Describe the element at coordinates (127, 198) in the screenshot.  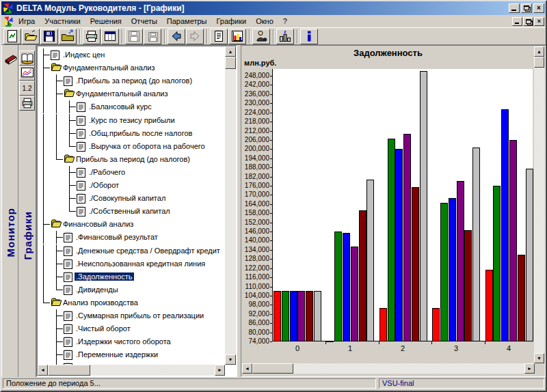
I see `tree-item-label: ./Совокупный капитал` at that location.